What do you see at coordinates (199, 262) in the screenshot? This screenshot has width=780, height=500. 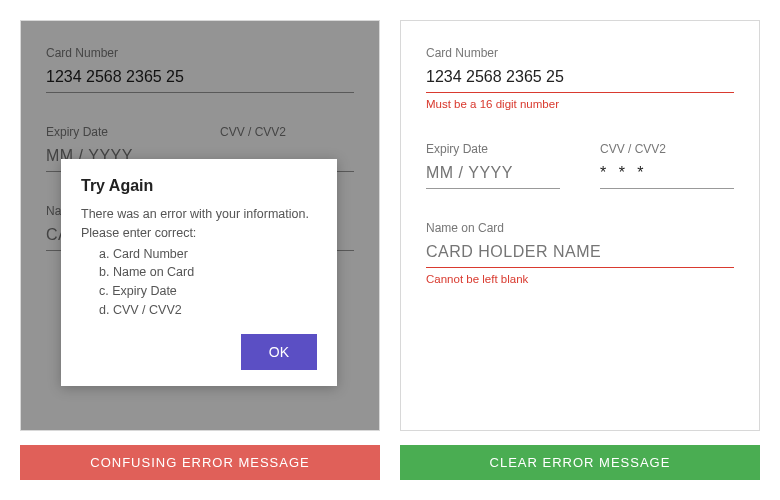 I see `modal-body: There was an error with your information…` at bounding box center [199, 262].